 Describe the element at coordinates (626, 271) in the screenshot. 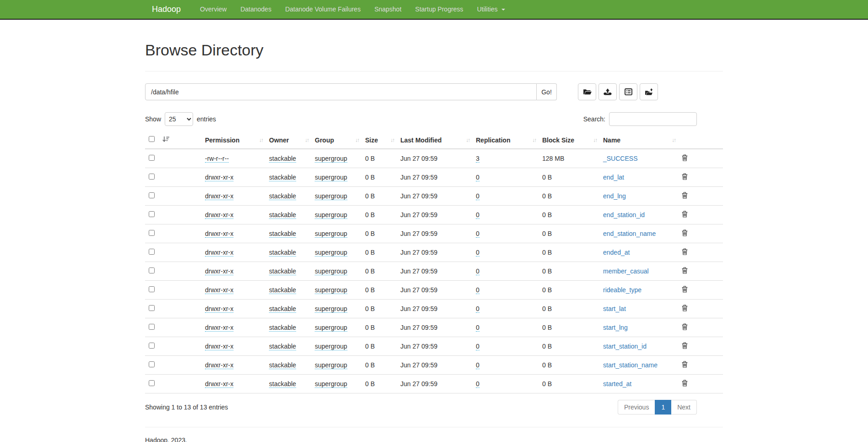

I see `file-name-link: member_casual` at that location.